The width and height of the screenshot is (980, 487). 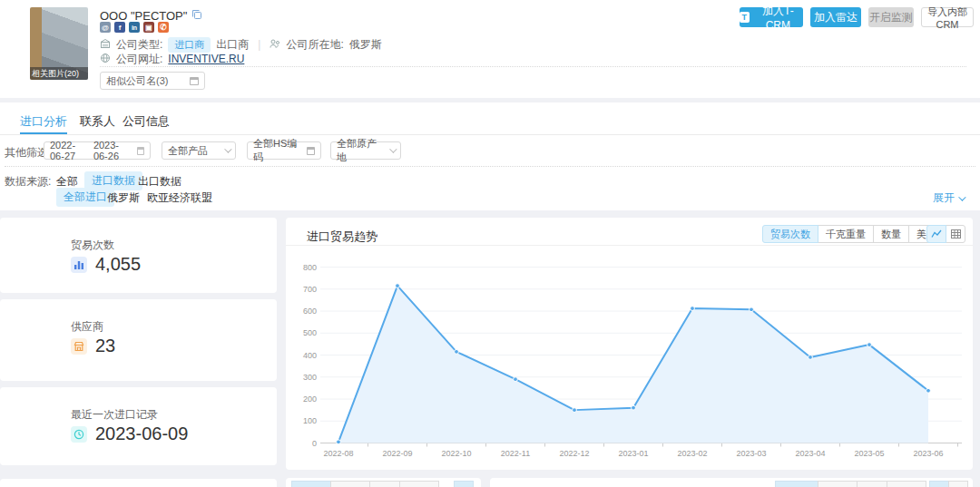 What do you see at coordinates (310, 311) in the screenshot?
I see `svg-text: 600` at bounding box center [310, 311].